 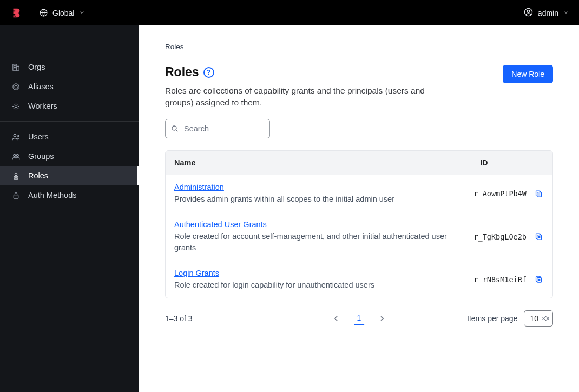 I want to click on table-row: Login Grants Role created for login capa…, so click(x=359, y=280).